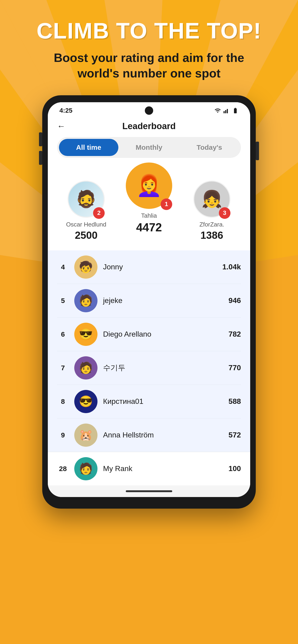 Image resolution: width=298 pixels, height=644 pixels. I want to click on back-button: ←, so click(61, 126).